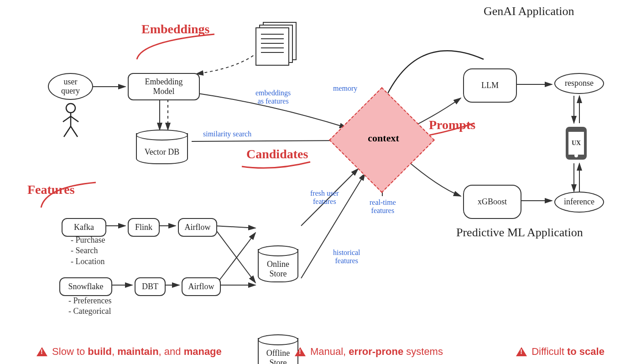 This screenshot has height=364, width=641. I want to click on dbt-node: DBT, so click(150, 286).